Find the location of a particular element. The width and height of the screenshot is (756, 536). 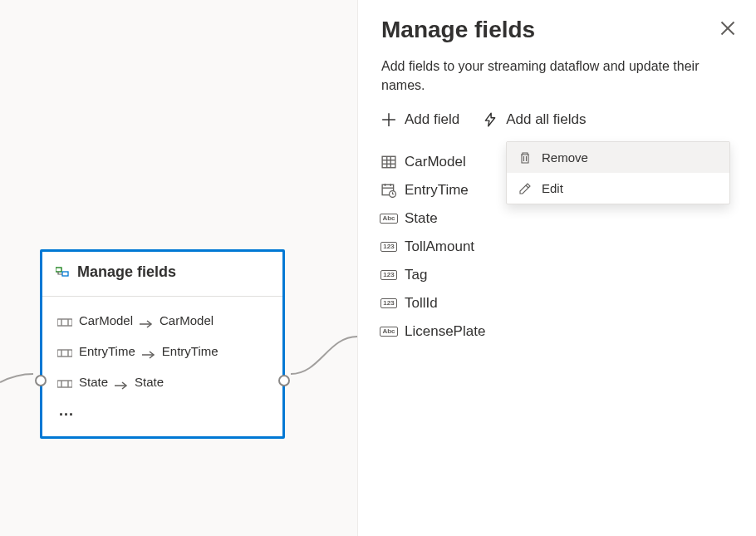

datetime-type-icon is located at coordinates (389, 190).